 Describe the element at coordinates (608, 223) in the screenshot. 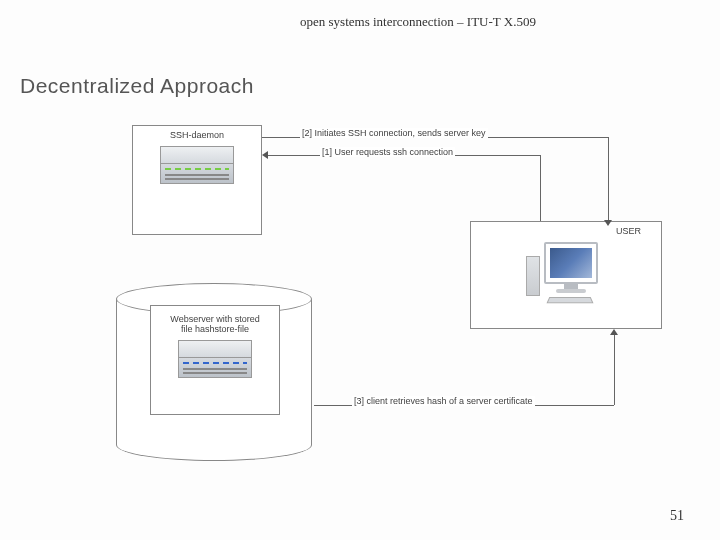

I see `arrow-down-icon` at that location.